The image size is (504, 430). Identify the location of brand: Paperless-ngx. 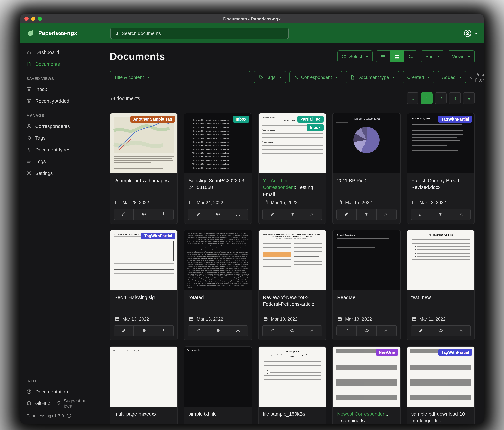
(52, 33).